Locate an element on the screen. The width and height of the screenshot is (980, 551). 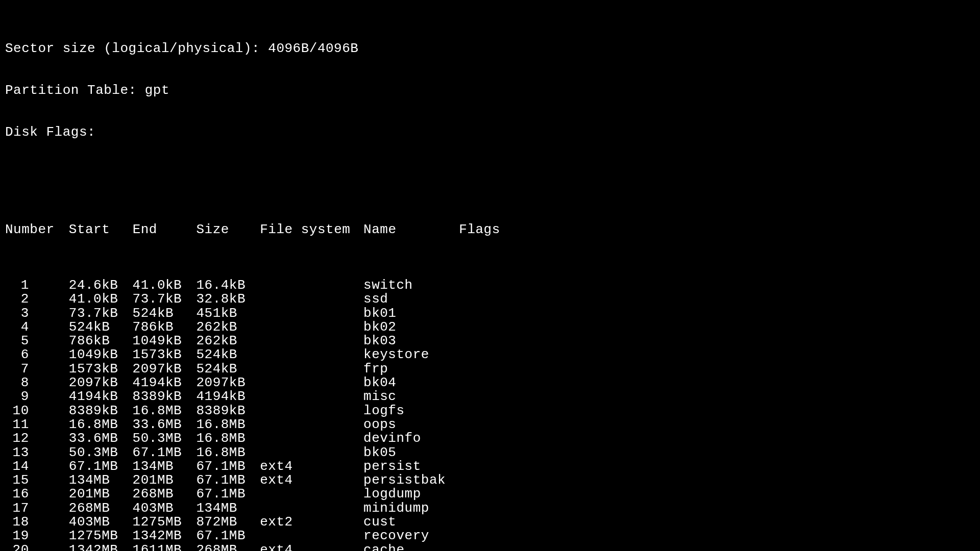
cell-number: 9 is located at coordinates (17, 397).